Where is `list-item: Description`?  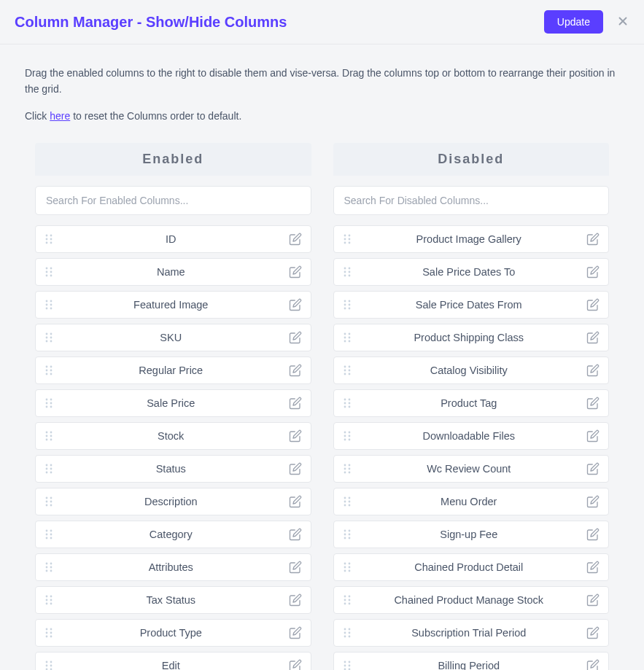 list-item: Description is located at coordinates (174, 502).